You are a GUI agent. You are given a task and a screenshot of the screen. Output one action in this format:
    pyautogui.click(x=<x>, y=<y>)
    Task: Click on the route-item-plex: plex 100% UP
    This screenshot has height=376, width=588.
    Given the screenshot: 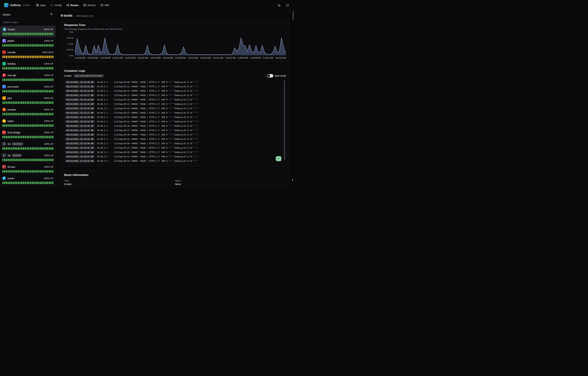 What is the action you would take?
    pyautogui.click(x=28, y=100)
    